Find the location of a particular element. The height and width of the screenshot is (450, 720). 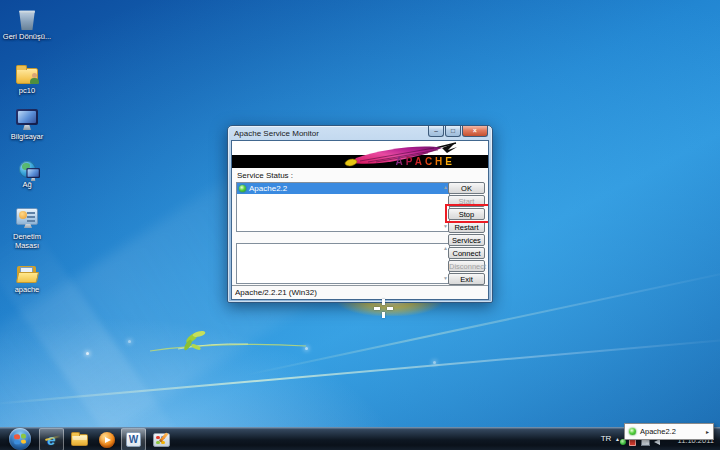

exit-button: Exit is located at coordinates (466, 279).